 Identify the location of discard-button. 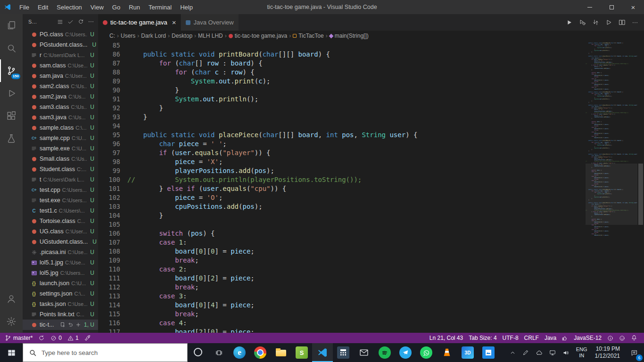
(71, 325).